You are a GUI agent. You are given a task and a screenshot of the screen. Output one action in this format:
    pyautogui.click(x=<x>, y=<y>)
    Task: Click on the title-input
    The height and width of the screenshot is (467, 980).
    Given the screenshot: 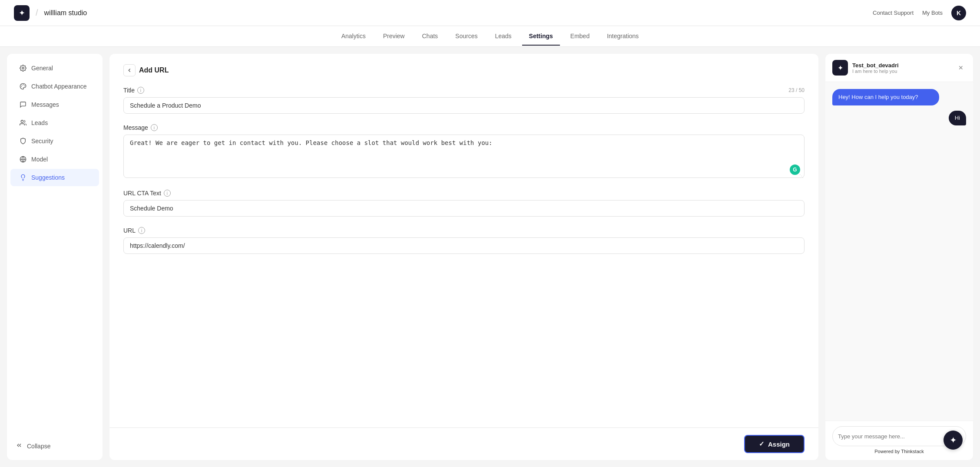 What is the action you would take?
    pyautogui.click(x=464, y=105)
    